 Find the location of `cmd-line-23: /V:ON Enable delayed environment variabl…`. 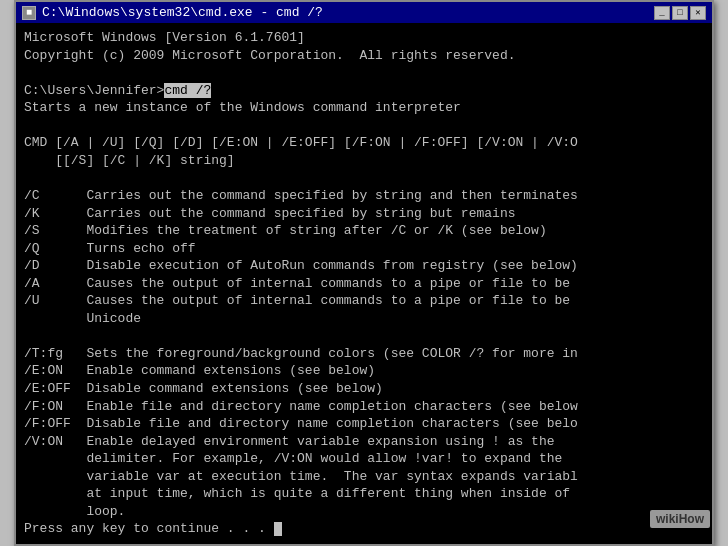

cmd-line-23: /V:ON Enable delayed environment variabl… is located at coordinates (364, 442).